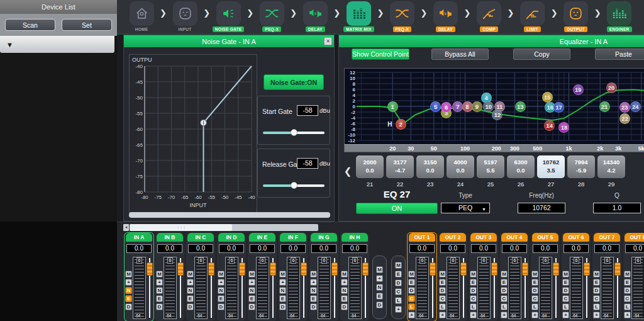 Image resolution: width=644 pixels, height=321 pixels. Describe the element at coordinates (57, 44) in the screenshot. I see `device-list-dropdown: ▼` at that location.